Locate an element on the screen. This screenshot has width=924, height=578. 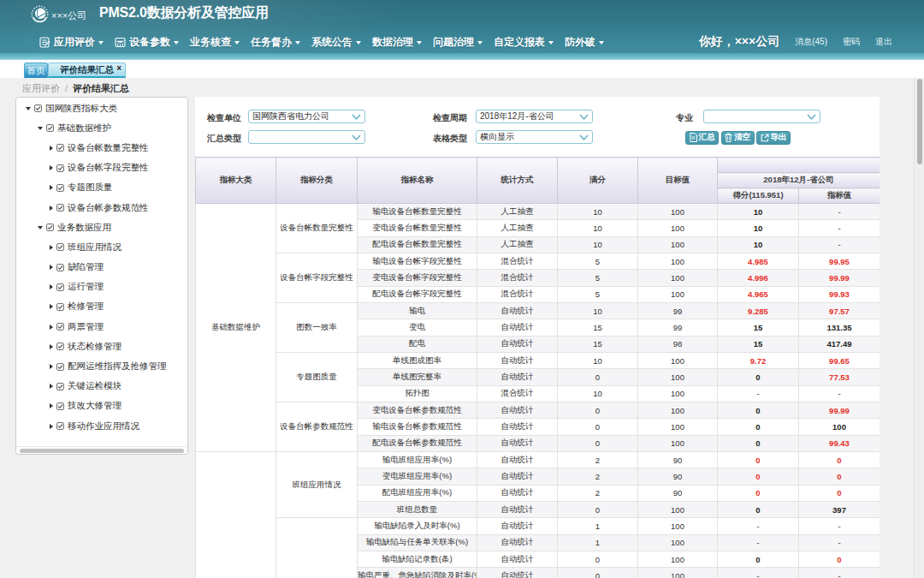
score-value: - is located at coordinates (758, 394).